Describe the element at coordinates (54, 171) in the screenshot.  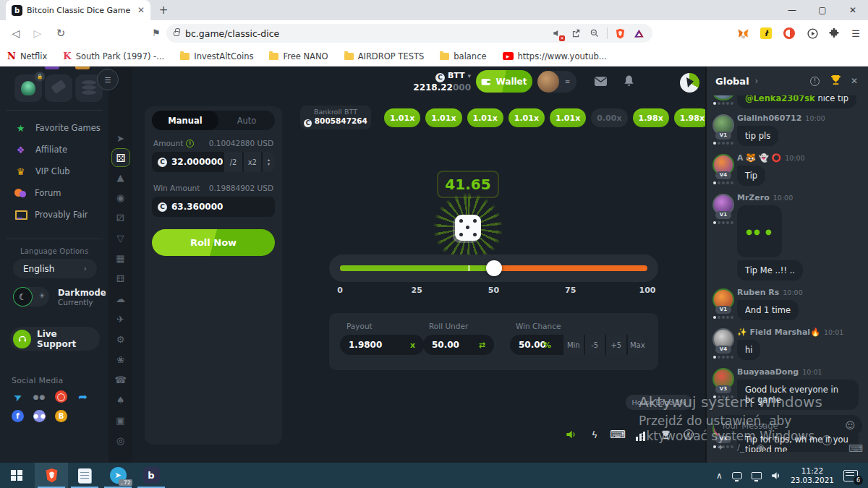
I see `sidebar-item-vip-club: ♛ VIP Club` at that location.